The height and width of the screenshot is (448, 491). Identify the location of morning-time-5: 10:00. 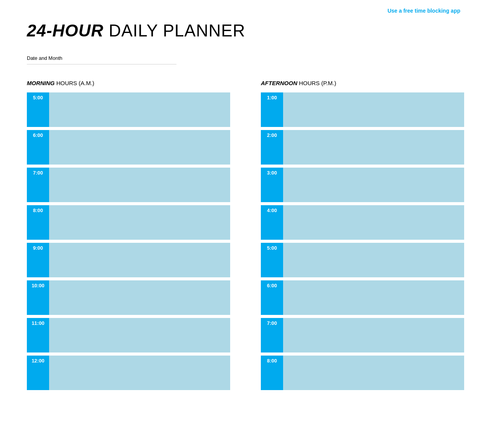
(38, 298).